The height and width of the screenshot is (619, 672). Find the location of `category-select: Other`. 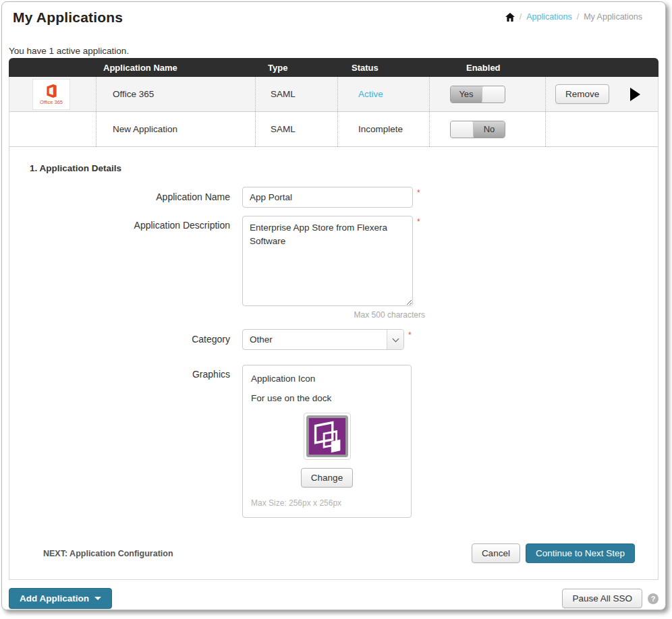

category-select: Other is located at coordinates (323, 340).